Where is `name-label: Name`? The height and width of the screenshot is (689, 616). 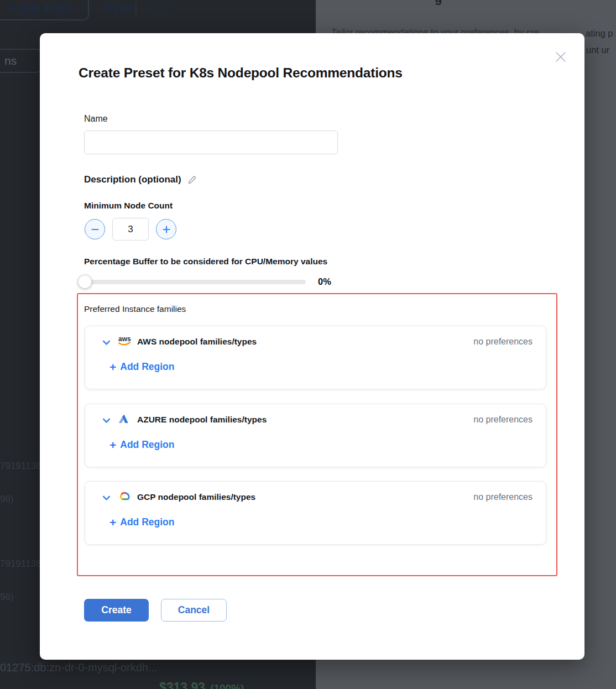
name-label: Name is located at coordinates (96, 119).